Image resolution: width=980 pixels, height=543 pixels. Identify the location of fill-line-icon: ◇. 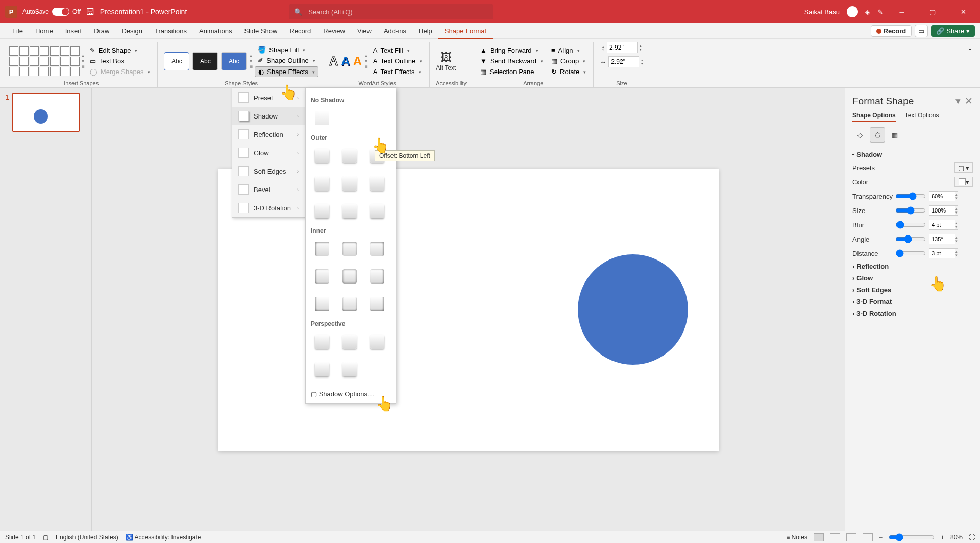
(860, 135).